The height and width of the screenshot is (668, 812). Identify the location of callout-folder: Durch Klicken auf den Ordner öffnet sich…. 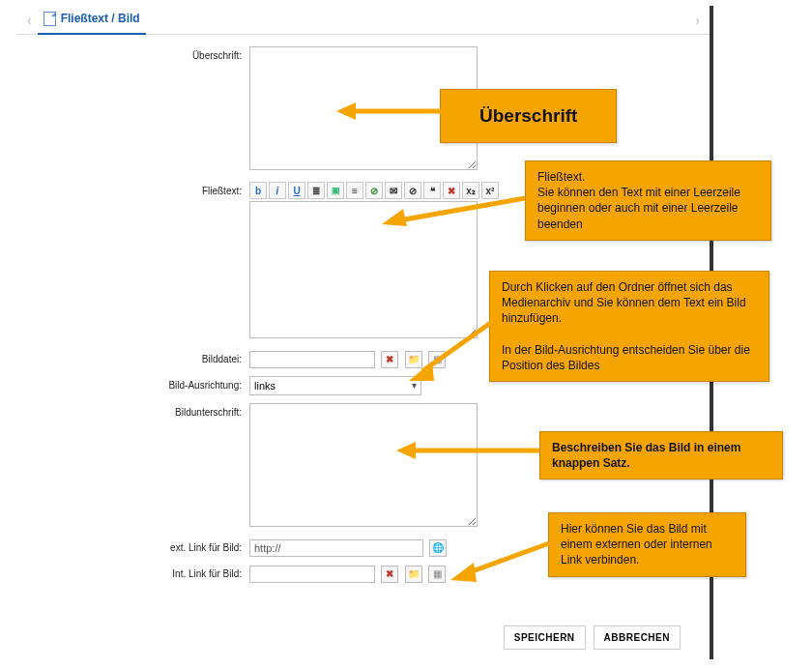
(629, 327).